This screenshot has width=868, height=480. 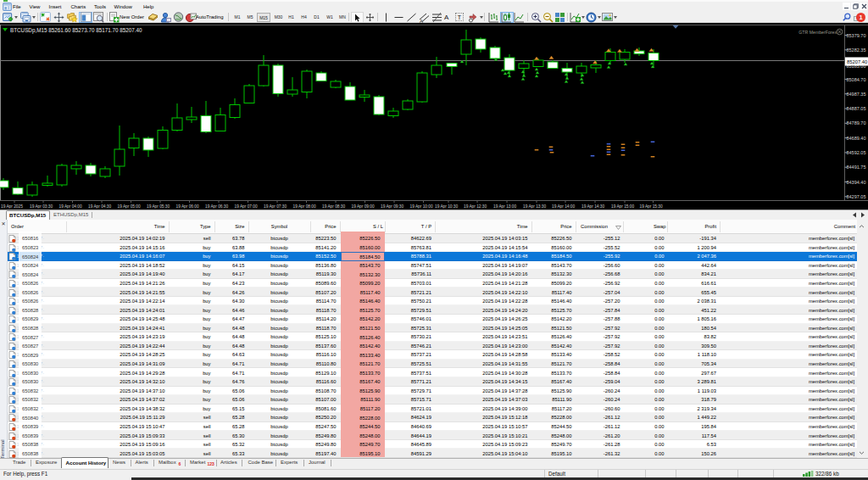 I want to click on svg-text: 19 Apr 04:00, so click(x=71, y=207).